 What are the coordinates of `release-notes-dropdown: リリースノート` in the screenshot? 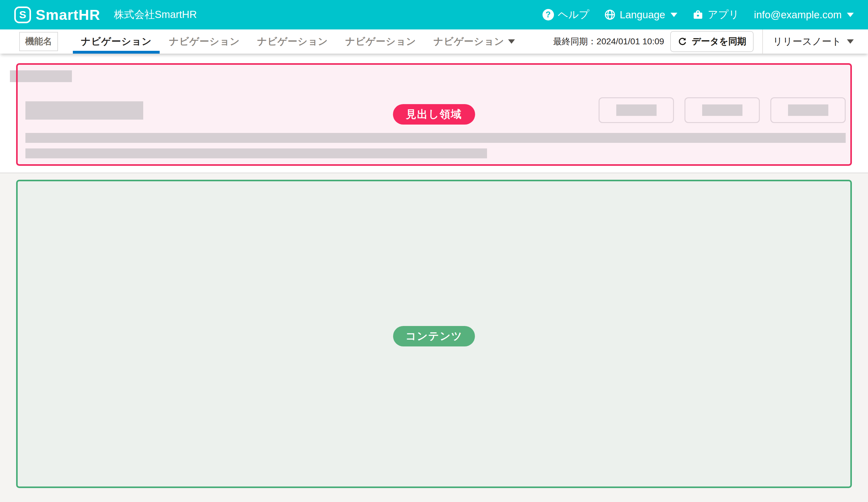 It's located at (816, 42).